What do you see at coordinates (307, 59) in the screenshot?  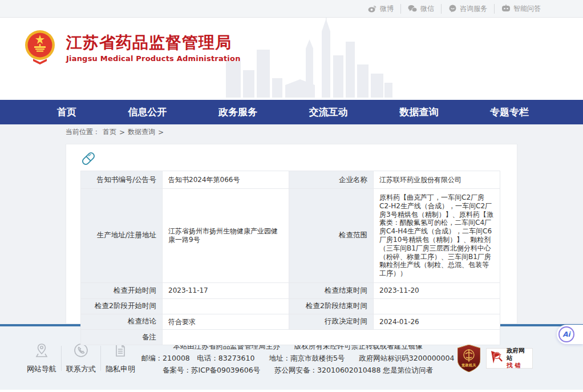 I see `city-skyline-graphic` at bounding box center [307, 59].